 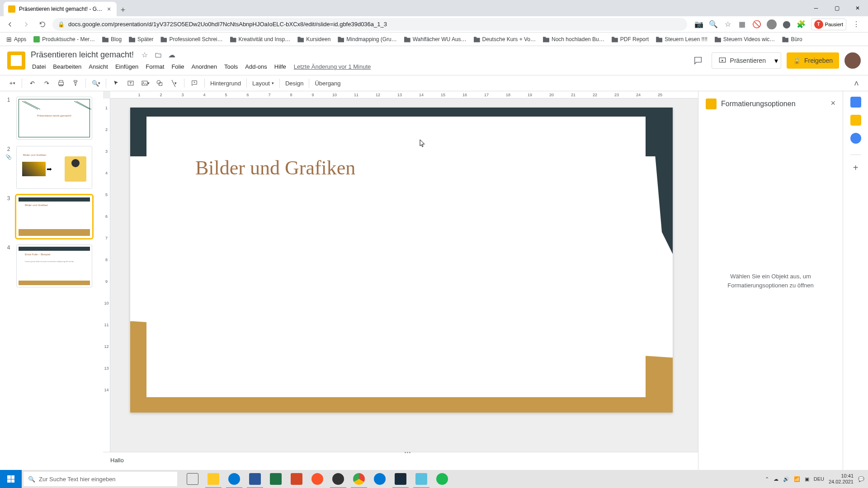 I want to click on menu-bearbeiten: Bearbeiten, so click(x=67, y=67).